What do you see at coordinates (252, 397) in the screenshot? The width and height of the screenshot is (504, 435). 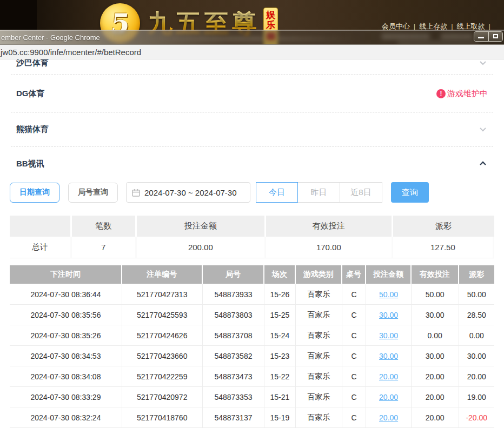 I see `bet-row: 2024-07-30 08:33:29521770420972548873353…` at bounding box center [252, 397].